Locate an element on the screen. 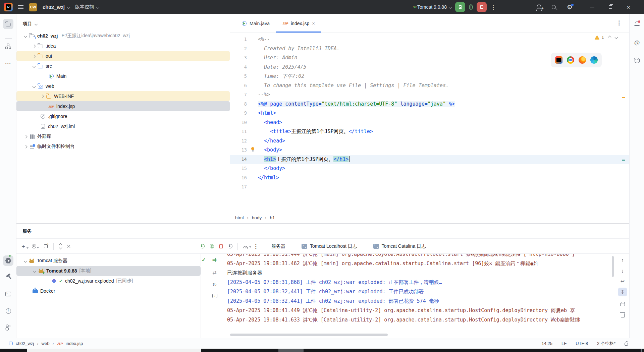  tree-item-index.jsp: index.jsp is located at coordinates (123, 106).